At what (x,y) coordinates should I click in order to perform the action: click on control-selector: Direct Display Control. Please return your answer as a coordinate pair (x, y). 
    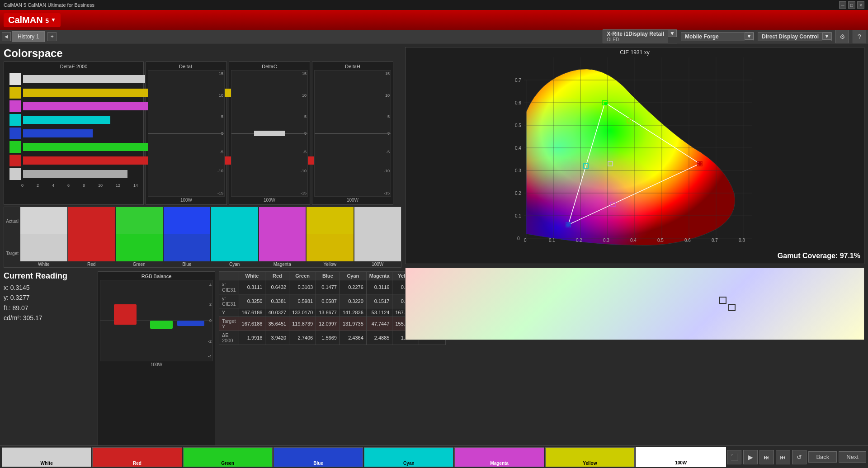
    Looking at the image, I should click on (790, 37).